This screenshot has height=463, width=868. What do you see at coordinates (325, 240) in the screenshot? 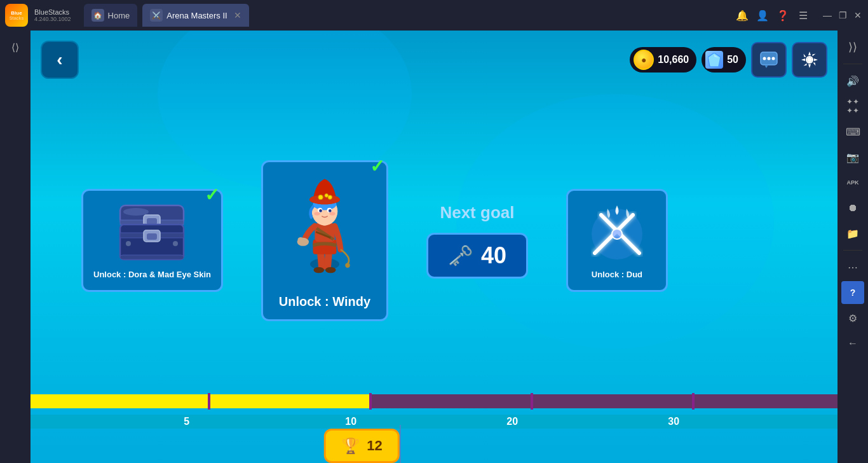
I see `windy-reward-card: Unlock : Windy ✓` at bounding box center [325, 240].